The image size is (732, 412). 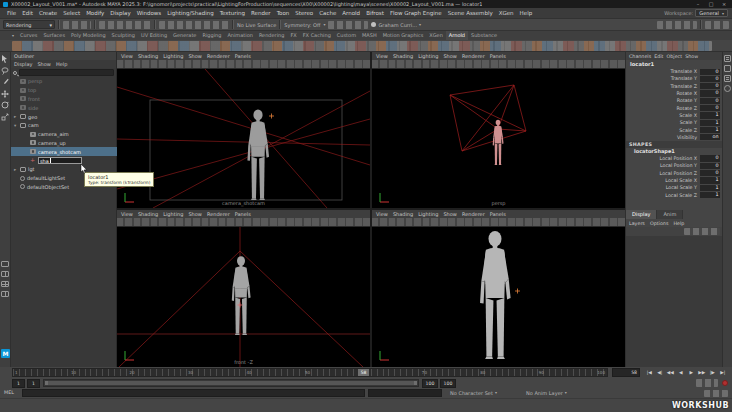 What do you see at coordinates (46, 383) in the screenshot?
I see `range-handle-left` at bounding box center [46, 383].